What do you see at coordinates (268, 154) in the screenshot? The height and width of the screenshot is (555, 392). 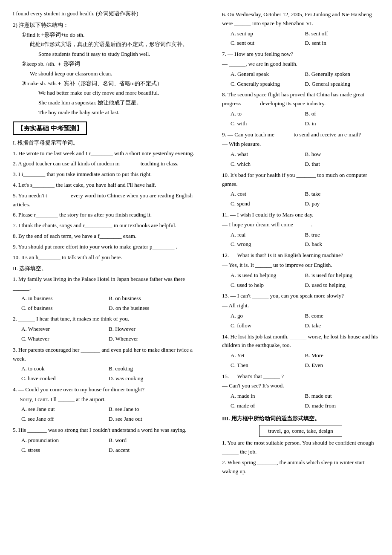 I see `mc9-a: A. what` at bounding box center [268, 154].